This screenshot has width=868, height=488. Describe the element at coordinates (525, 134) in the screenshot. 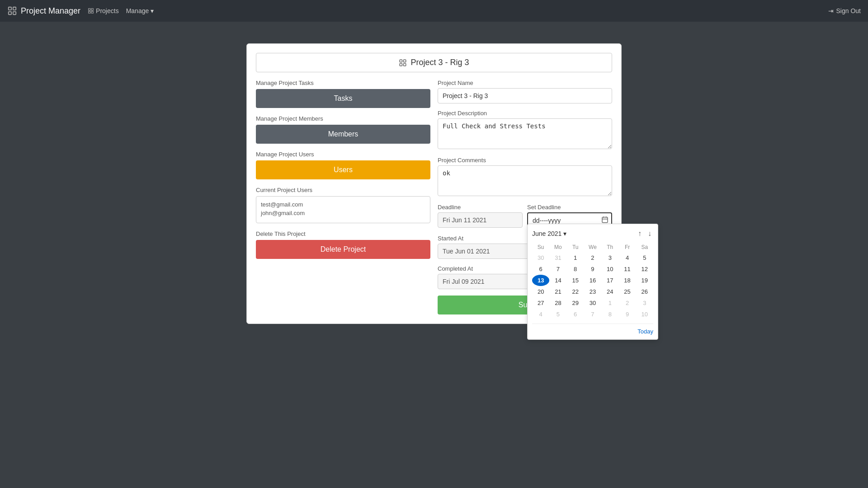

I see `project-desc-textarea: Full Check and Stress Tests` at that location.